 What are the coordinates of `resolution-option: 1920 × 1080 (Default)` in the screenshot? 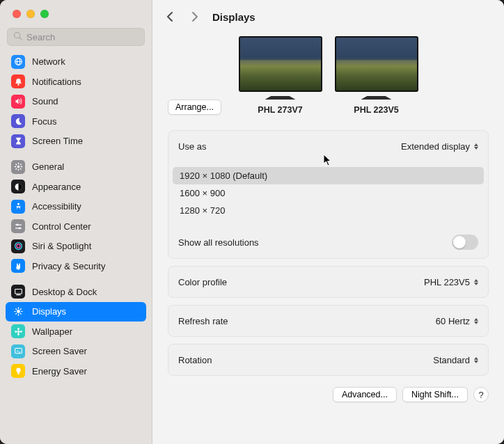 It's located at (329, 175).